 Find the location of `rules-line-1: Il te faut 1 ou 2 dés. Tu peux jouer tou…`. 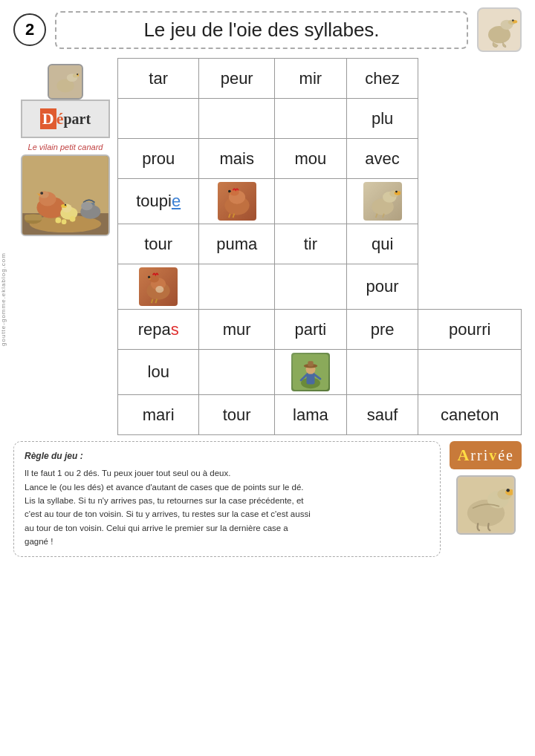

rules-line-1: Il te faut 1 ou 2 dés. Tu peux jouer tou… is located at coordinates (227, 473).